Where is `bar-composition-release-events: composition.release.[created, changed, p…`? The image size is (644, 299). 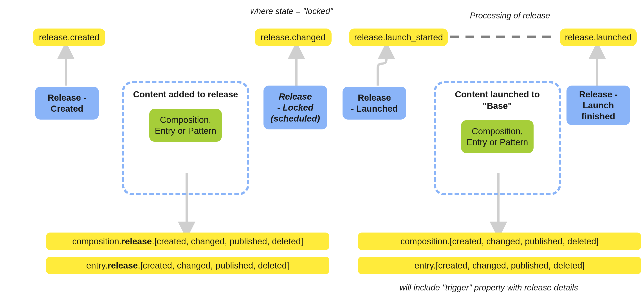
bar-composition-release-events: composition.release.[created, changed, p… is located at coordinates (188, 241).